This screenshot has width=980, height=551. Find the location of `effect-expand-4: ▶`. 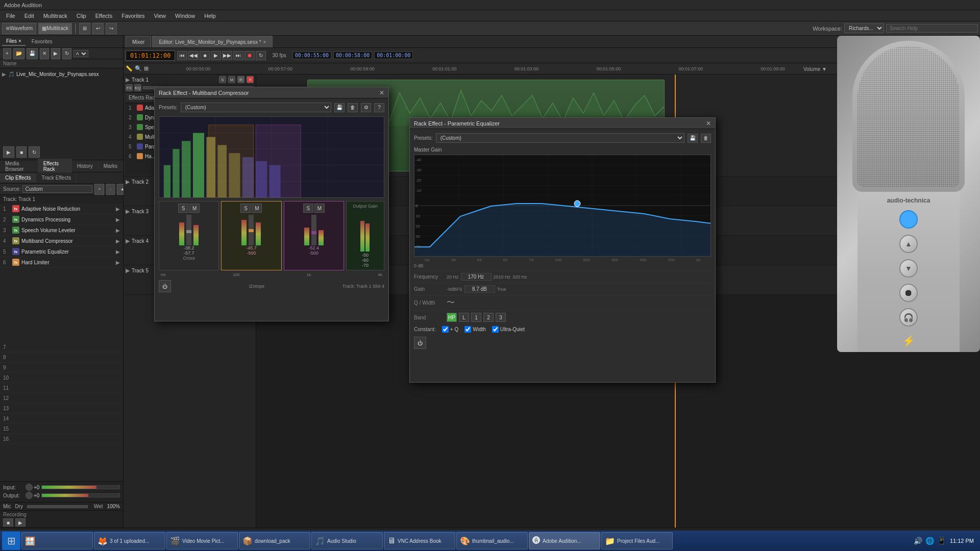

effect-expand-4: ▶ is located at coordinates (118, 241).